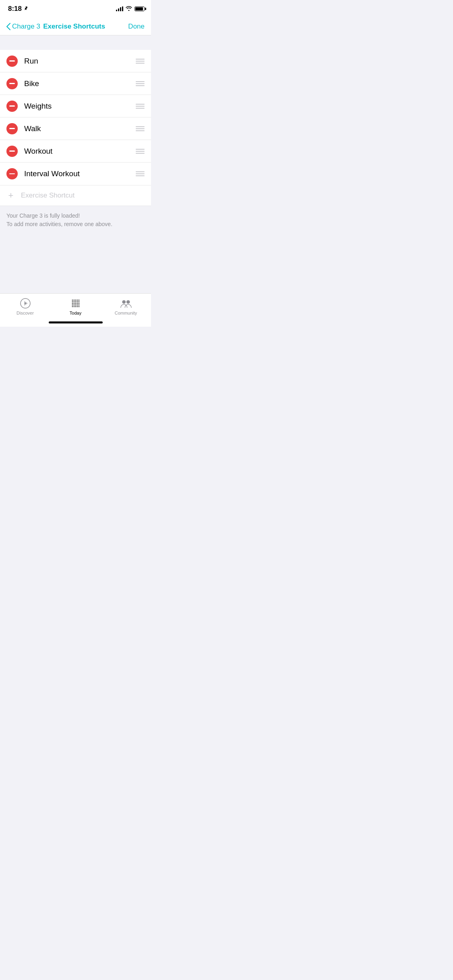  Describe the element at coordinates (25, 313) in the screenshot. I see `tab-discover-label: Discover` at that location.